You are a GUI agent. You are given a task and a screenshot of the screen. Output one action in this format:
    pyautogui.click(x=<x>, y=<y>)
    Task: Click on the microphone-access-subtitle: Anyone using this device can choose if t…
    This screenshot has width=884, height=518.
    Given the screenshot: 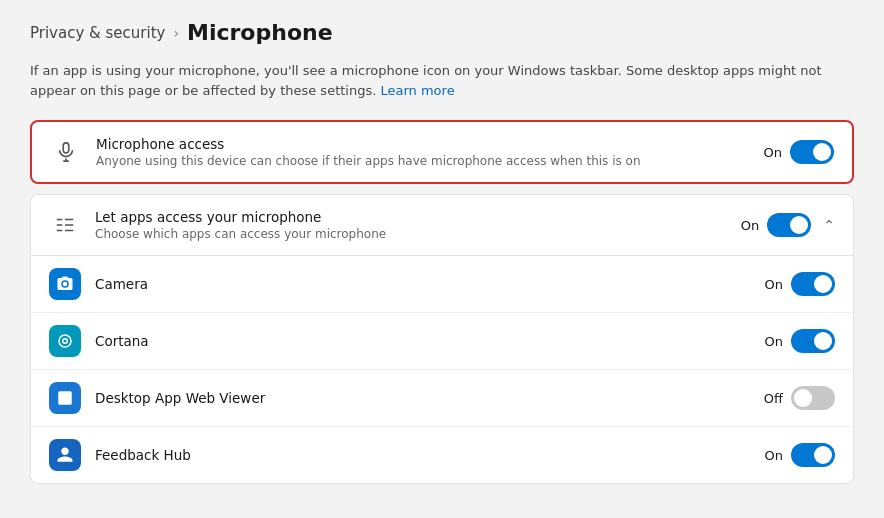 What is the action you would take?
    pyautogui.click(x=423, y=161)
    